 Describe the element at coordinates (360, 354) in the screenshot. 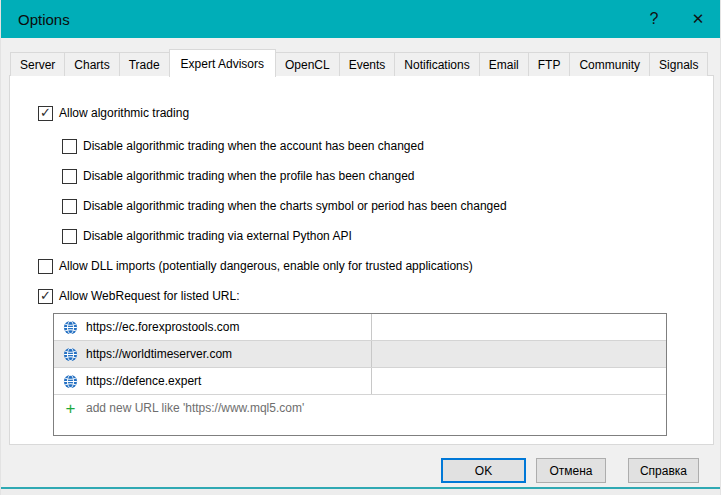

I see `url-row: https://worldtimeserver.com` at that location.